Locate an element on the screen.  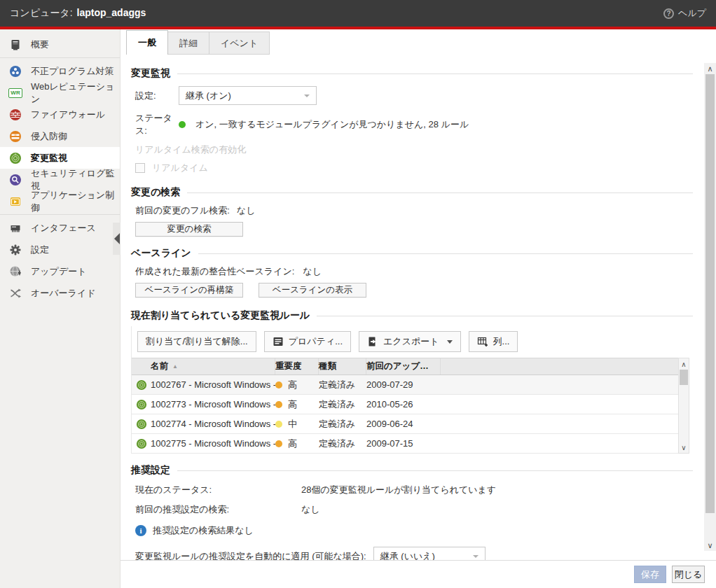
anti-malware-icon is located at coordinates (15, 71).